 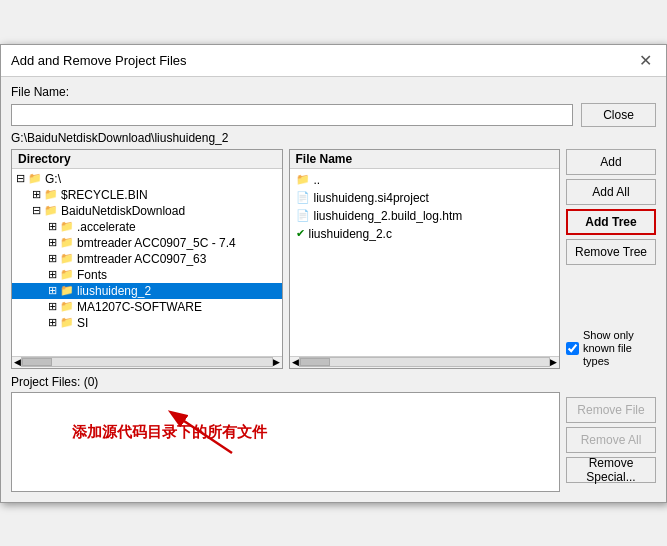 What do you see at coordinates (334, 138) in the screenshot?
I see `path-label: G:\BaiduNetdiskDownload\liushuideng_2` at bounding box center [334, 138].